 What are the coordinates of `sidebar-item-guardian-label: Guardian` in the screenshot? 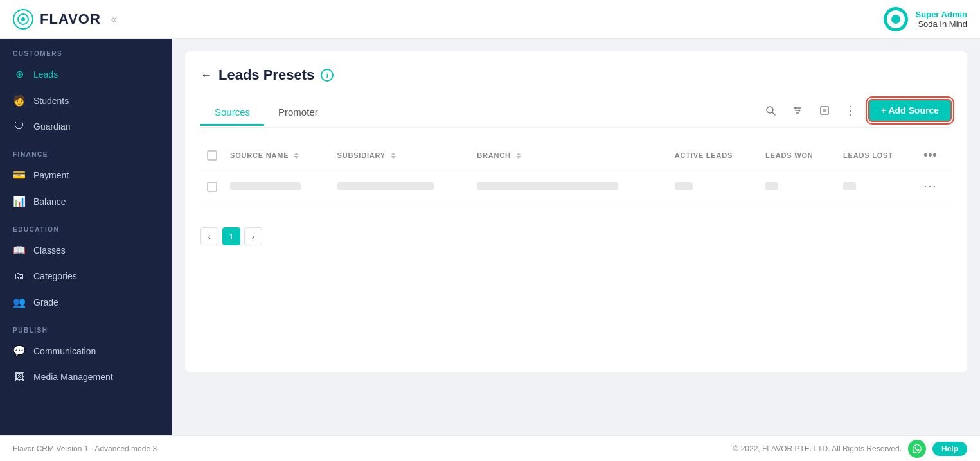 It's located at (52, 126).